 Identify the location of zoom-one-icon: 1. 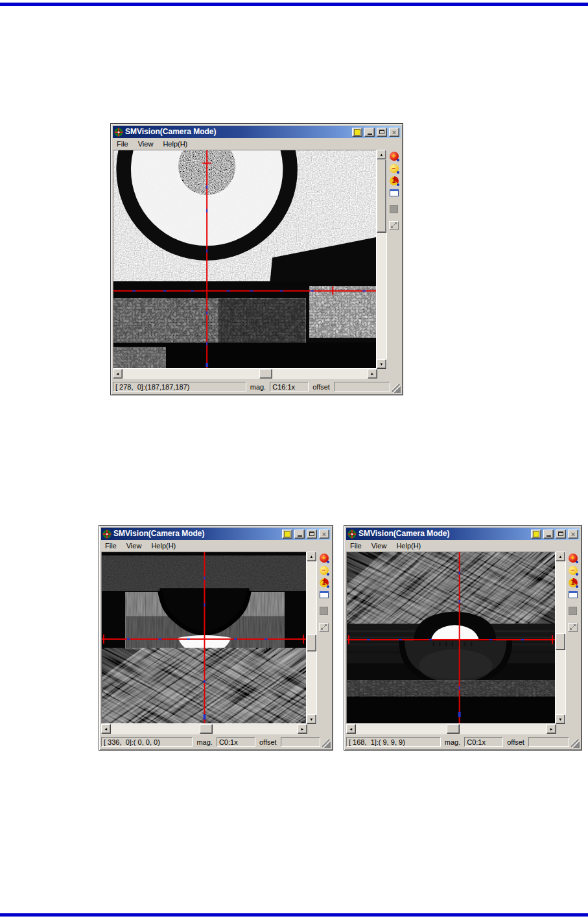
(394, 181).